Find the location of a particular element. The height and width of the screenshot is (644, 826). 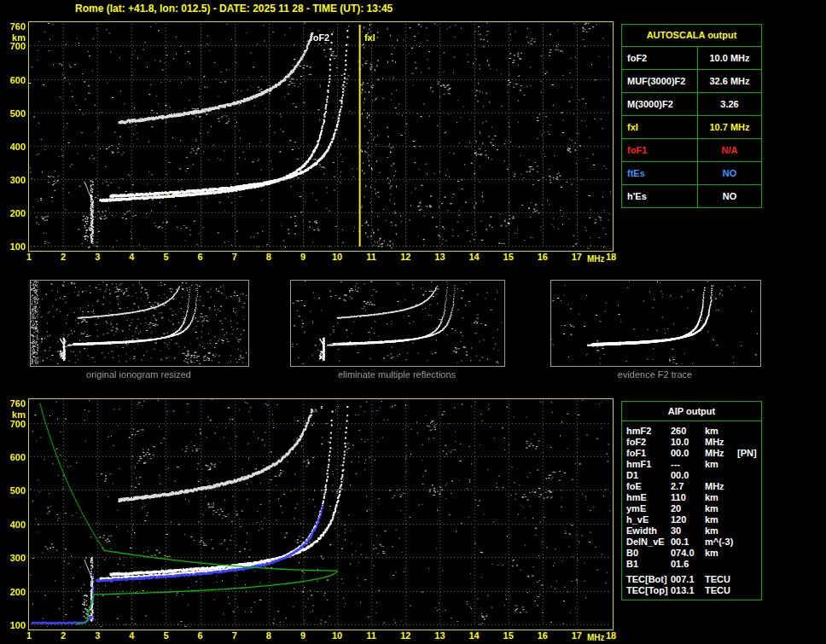

top-plot-x-tick-16: 16 is located at coordinates (543, 257).